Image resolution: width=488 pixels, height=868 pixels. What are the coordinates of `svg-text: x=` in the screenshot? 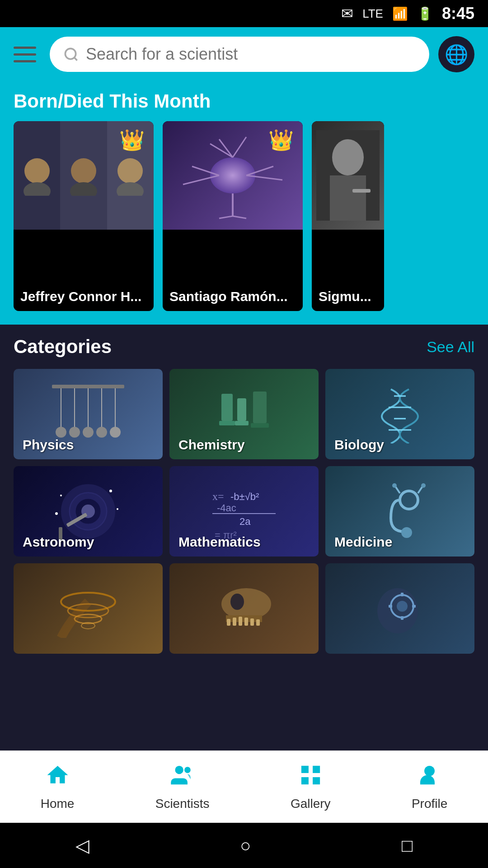 It's located at (218, 496).